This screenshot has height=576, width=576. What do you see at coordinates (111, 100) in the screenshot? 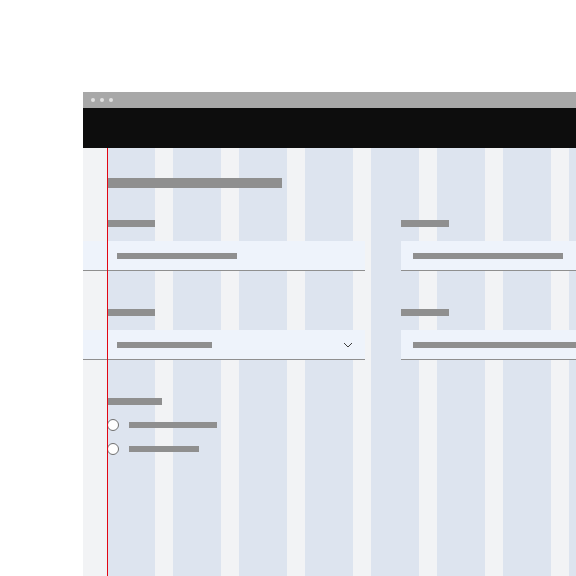
I see `window-control-maximize` at bounding box center [111, 100].